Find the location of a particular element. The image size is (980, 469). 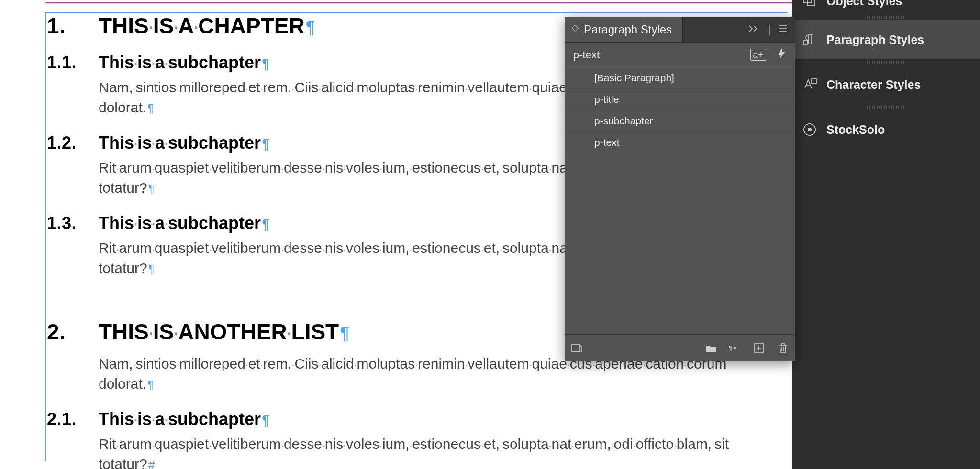

paragraph-styles-icon is located at coordinates (810, 40).